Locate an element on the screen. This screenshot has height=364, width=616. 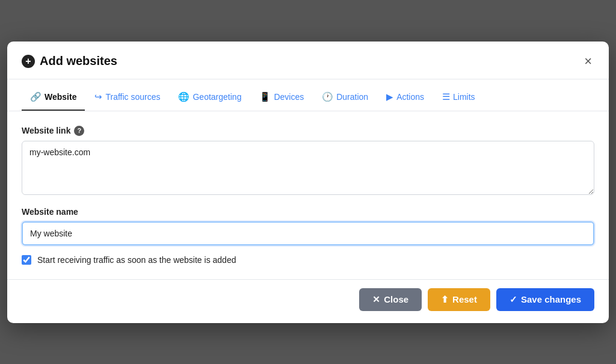
website-link-label: Website link ? is located at coordinates (308, 131).